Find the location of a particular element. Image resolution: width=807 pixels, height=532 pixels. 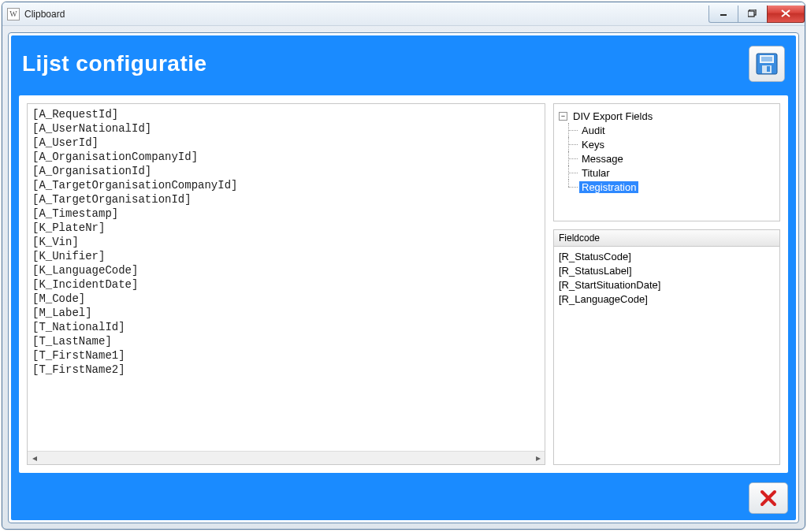

fieldcode-row: [R_LanguageCode] is located at coordinates (667, 299).